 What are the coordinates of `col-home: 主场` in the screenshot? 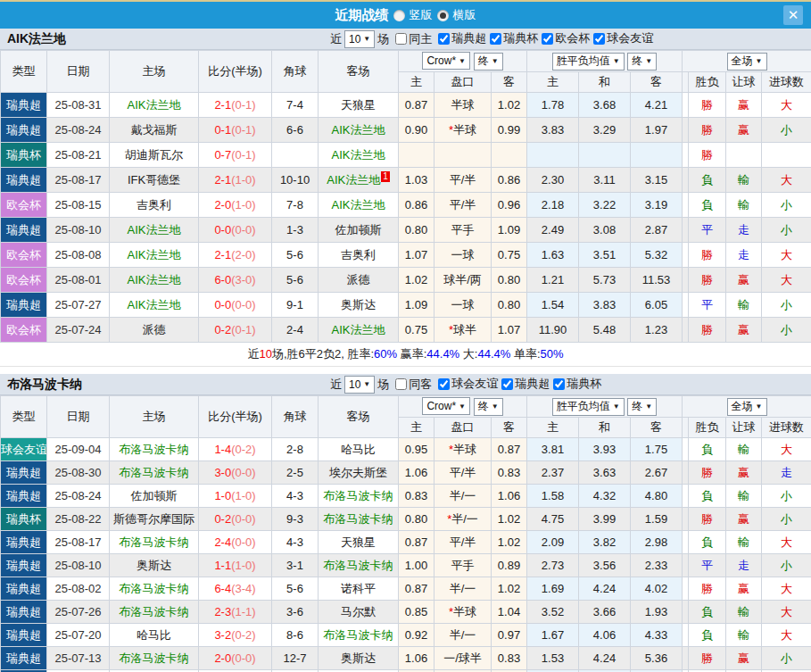 It's located at (154, 418).